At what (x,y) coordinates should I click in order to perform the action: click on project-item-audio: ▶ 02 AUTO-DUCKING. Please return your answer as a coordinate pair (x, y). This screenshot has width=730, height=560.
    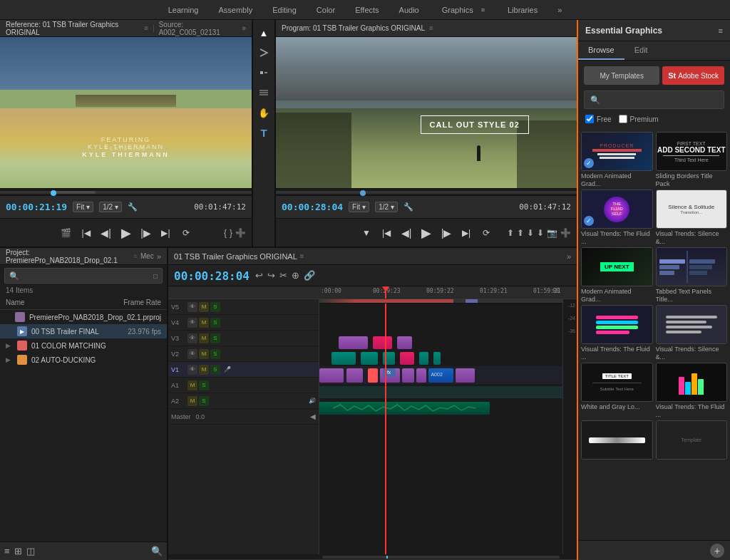
    Looking at the image, I should click on (83, 360).